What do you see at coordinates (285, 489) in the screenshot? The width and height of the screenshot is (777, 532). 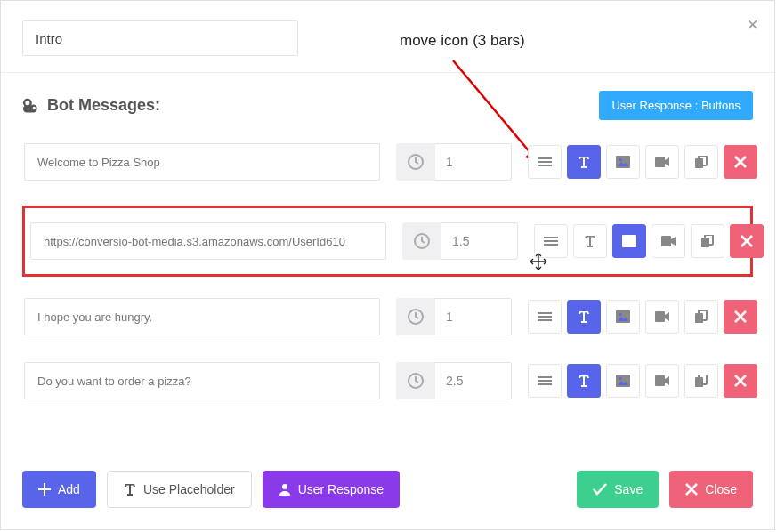 I see `user-icon` at bounding box center [285, 489].